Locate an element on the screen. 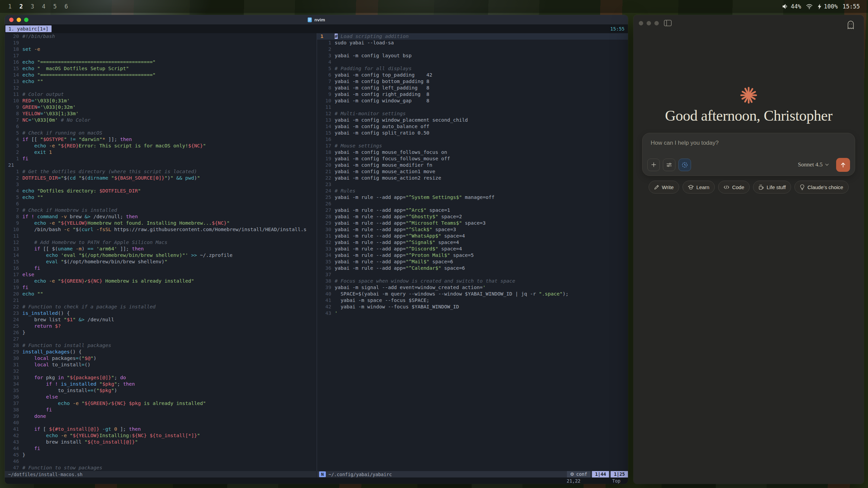  extended-thinking-button is located at coordinates (685, 165).